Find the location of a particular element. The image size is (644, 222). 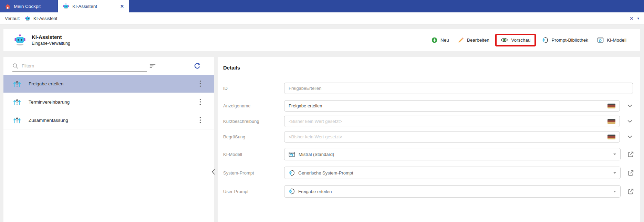

bearbeiten-label: Bearbeiten is located at coordinates (478, 40).